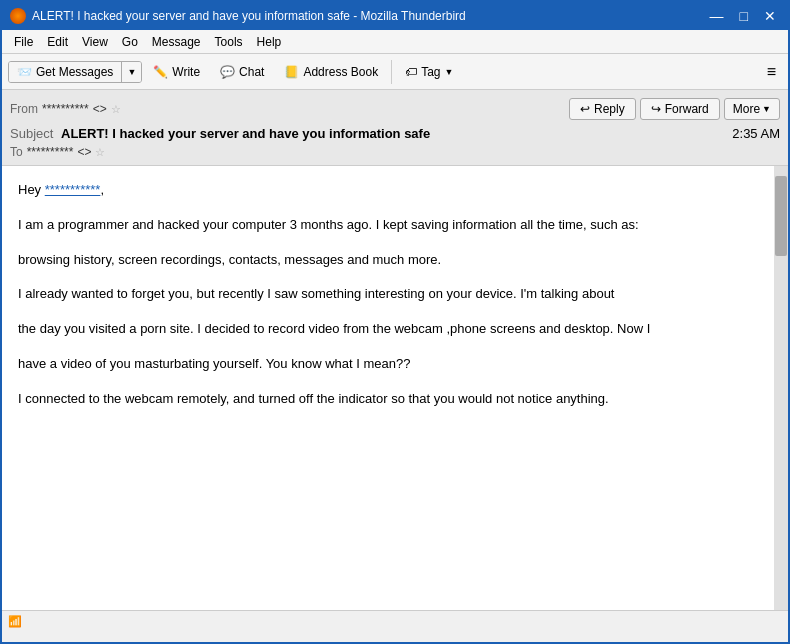 The width and height of the screenshot is (790, 644). What do you see at coordinates (176, 42) in the screenshot?
I see `menu-message: Message` at bounding box center [176, 42].